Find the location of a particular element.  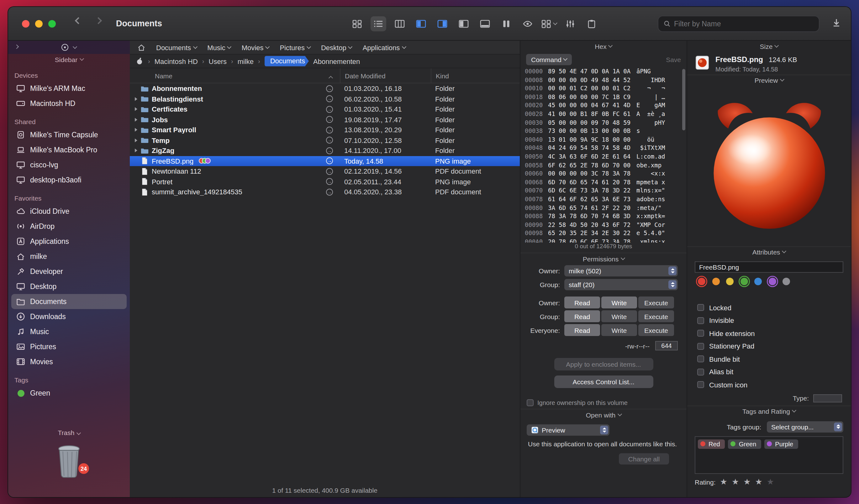

hex-dump: 0000089 50 4E 47 0D 0A 1A 0AâPNG 0000800… is located at coordinates (603, 155).